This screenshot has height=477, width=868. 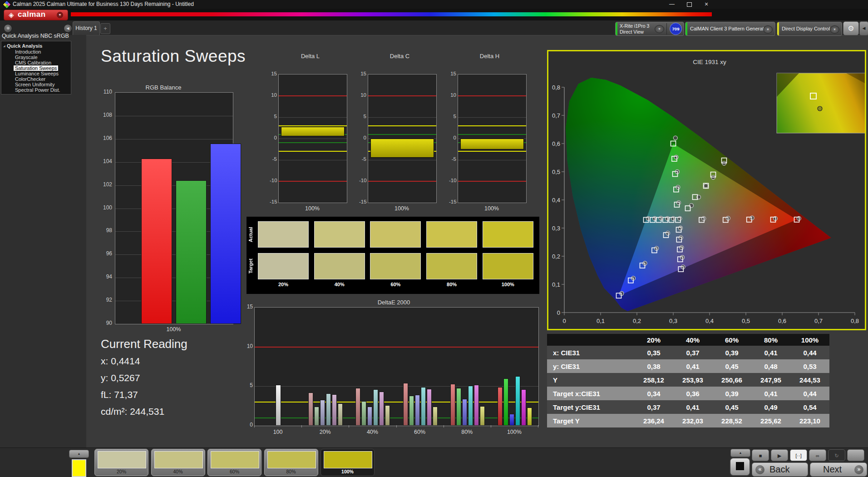 What do you see at coordinates (732, 421) in the screenshot?
I see `table-cell: 228,52` at bounding box center [732, 421].